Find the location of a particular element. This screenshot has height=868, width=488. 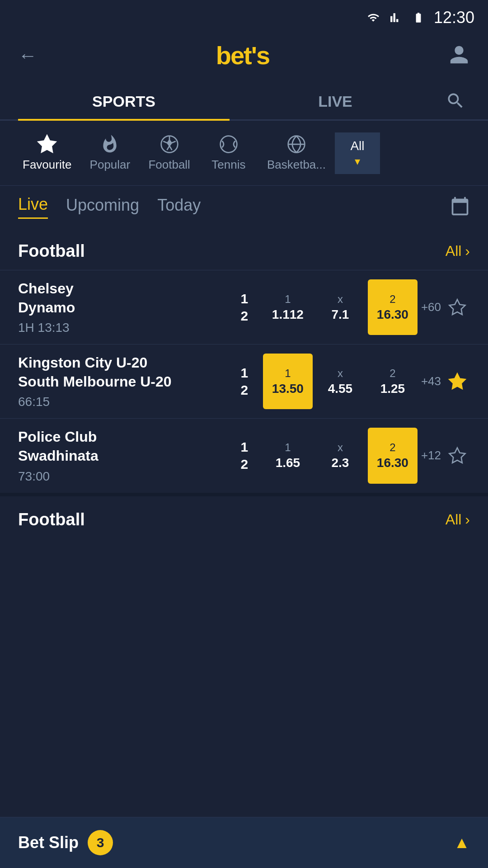

odds-away-3: 2 16.30 is located at coordinates (393, 456).